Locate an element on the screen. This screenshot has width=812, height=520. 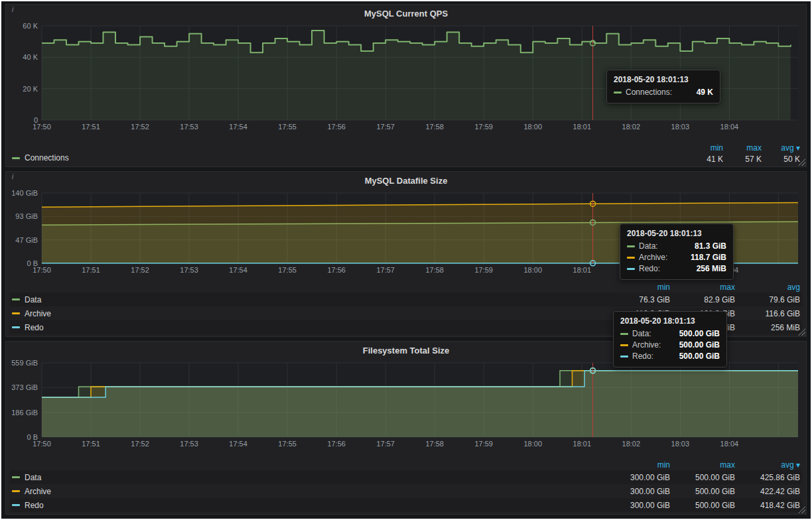
tooltip-series-row: Data:500.00 GiB is located at coordinates (670, 334).